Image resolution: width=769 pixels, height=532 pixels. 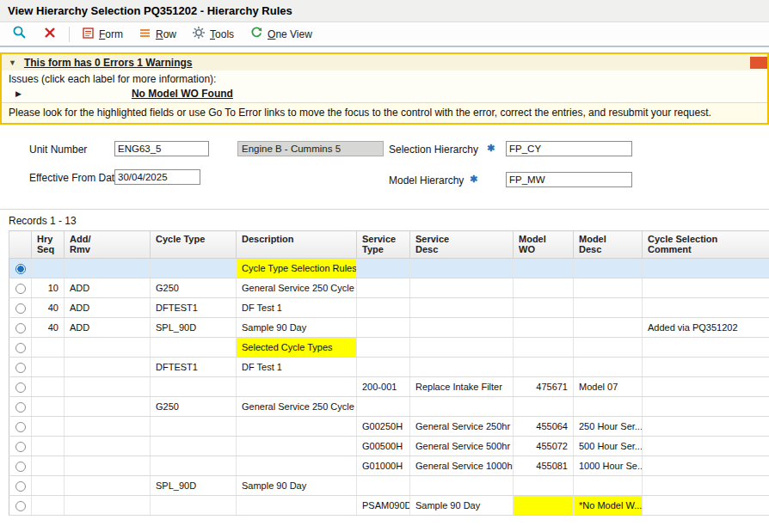 What do you see at coordinates (102, 34) in the screenshot?
I see `form-menu-button: Form` at bounding box center [102, 34].